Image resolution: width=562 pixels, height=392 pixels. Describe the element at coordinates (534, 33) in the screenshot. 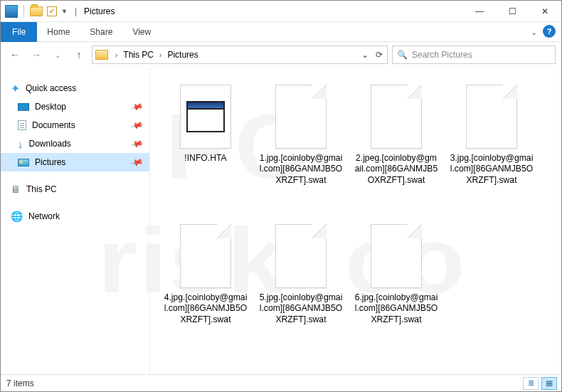

I see `expand-ribbon-icon: ⌄` at that location.